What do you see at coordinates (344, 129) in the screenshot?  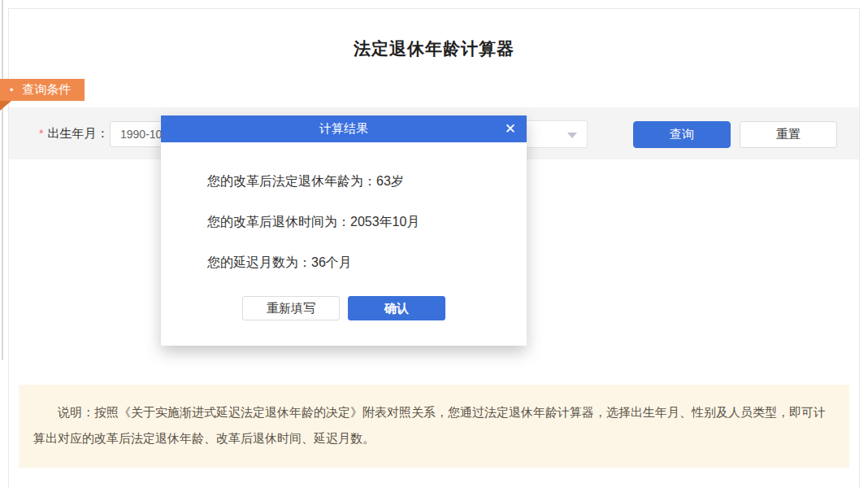 I see `result-modal-title: 计算结果` at bounding box center [344, 129].